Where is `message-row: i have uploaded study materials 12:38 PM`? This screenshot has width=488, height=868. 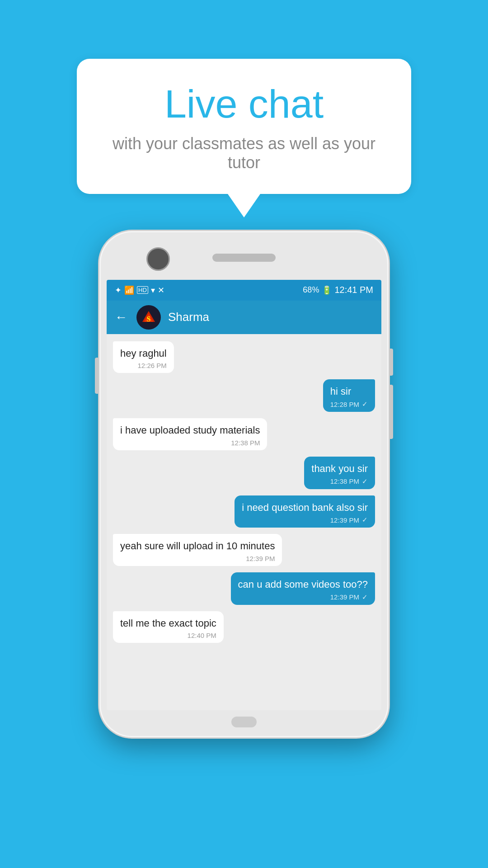
message-row: i have uploaded study materials 12:38 PM is located at coordinates (244, 434).